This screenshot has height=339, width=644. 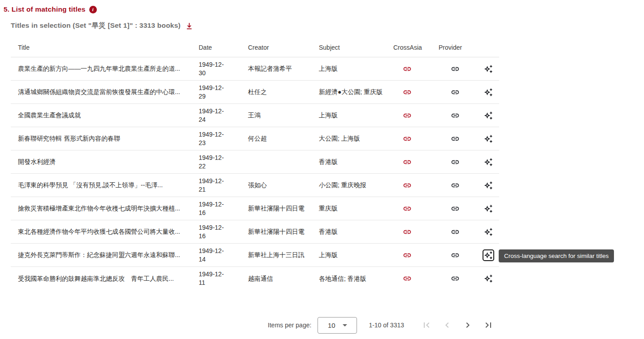 I want to click on table-row: 全國農業生產會議成就 1949-12-24 王鴻 上海版, so click(x=255, y=116).